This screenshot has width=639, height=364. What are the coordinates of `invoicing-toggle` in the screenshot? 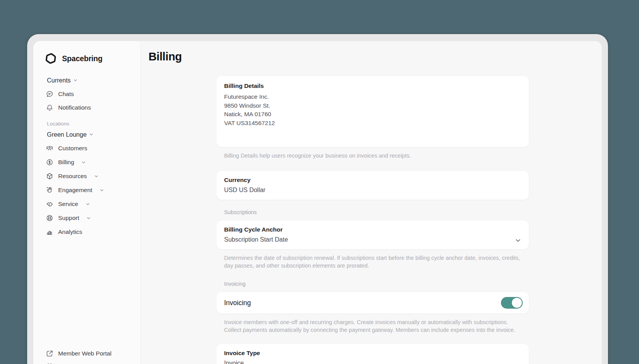 It's located at (512, 303).